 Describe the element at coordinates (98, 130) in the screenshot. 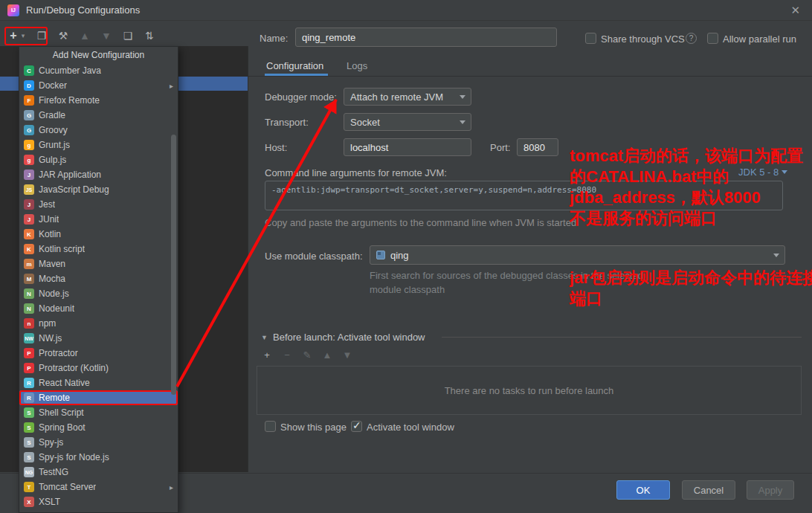

I see `popup-item-groovy: GGroovy` at that location.